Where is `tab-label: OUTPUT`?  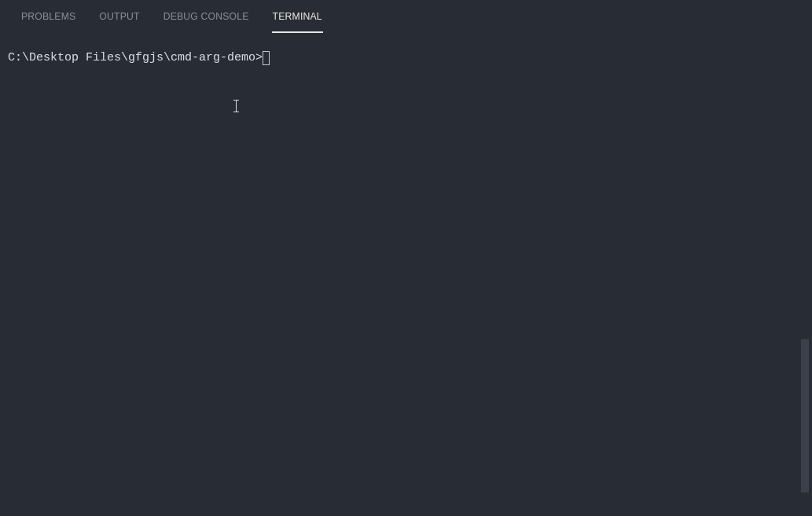
tab-label: OUTPUT is located at coordinates (119, 16).